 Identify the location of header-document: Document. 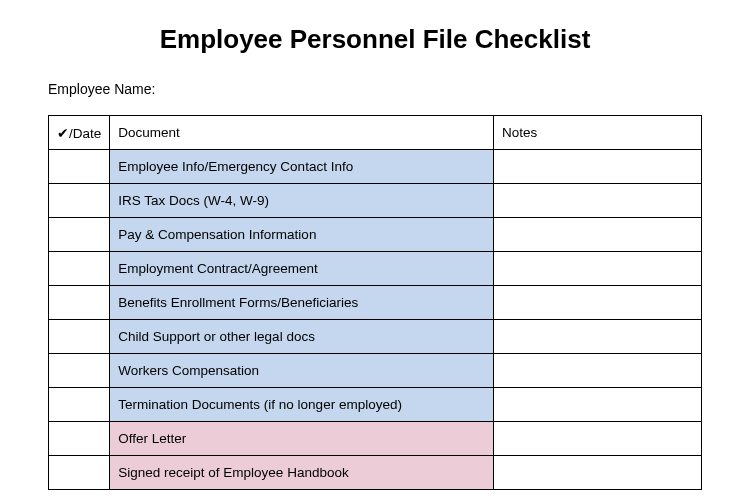
(302, 133).